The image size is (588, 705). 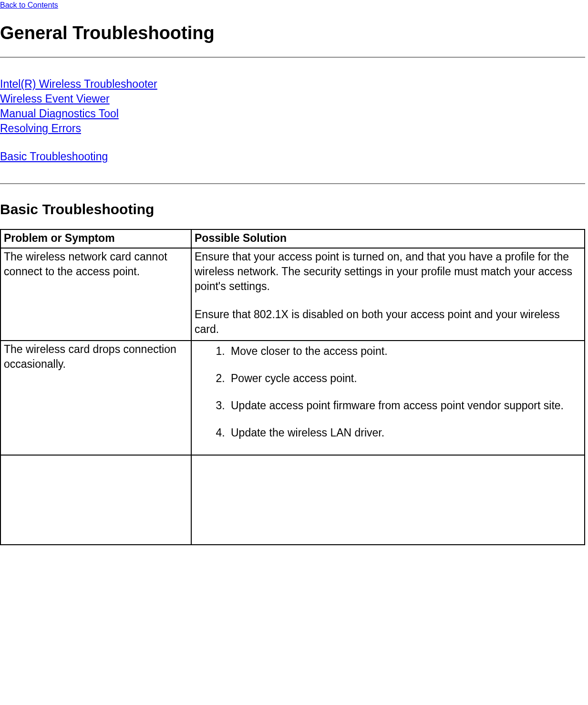 I want to click on problem-cell: The wireless card drops connection occas…, so click(x=96, y=398).